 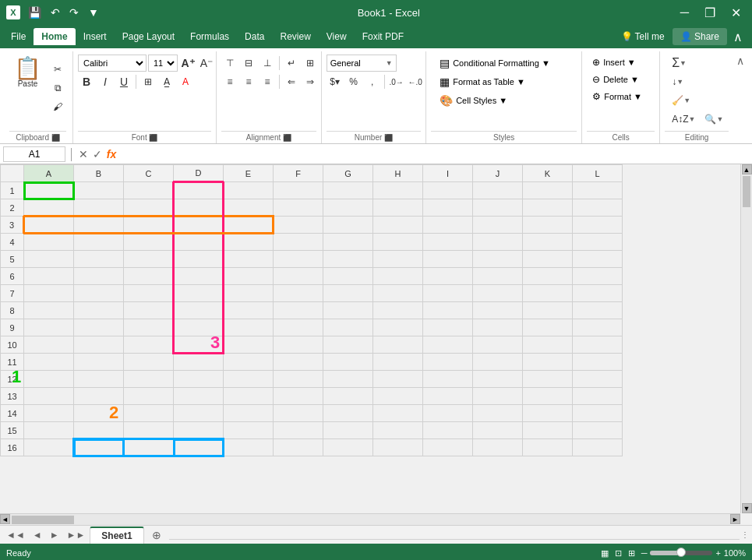 I want to click on cell-L6, so click(x=598, y=276).